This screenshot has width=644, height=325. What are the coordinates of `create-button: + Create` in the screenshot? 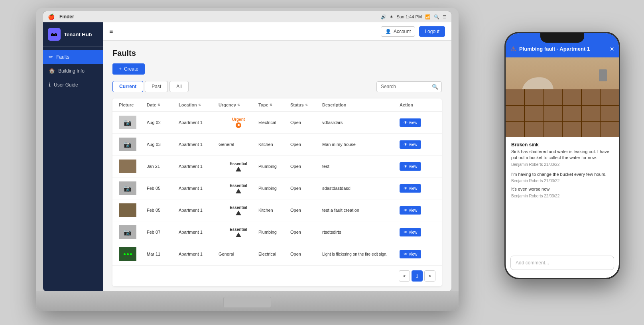 It's located at (128, 69).